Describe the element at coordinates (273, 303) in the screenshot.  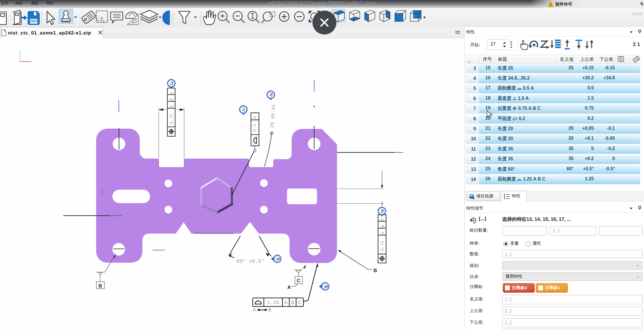
I see `svg-text: 1.25` at that location.